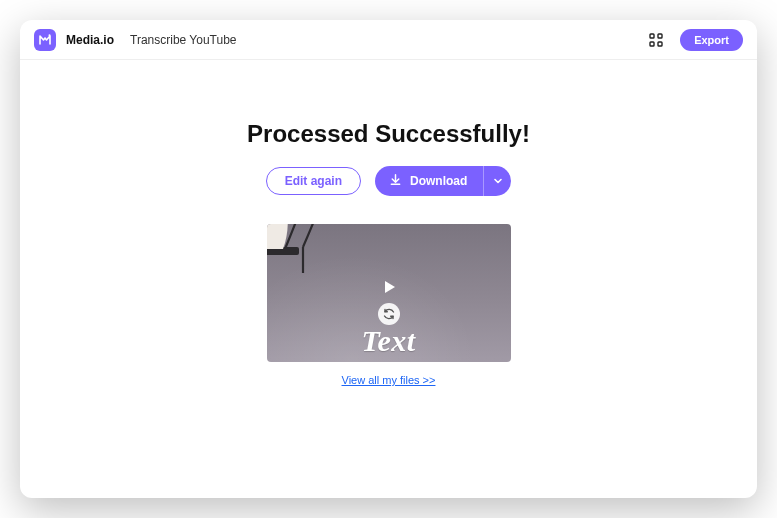 This screenshot has width=777, height=518. What do you see at coordinates (429, 181) in the screenshot?
I see `download-button: Download` at bounding box center [429, 181].